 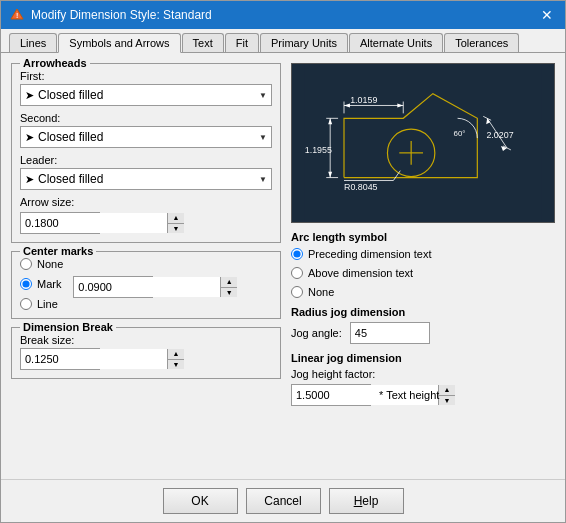 I want to click on arrow-size-up-button: ▲, so click(x=176, y=218).